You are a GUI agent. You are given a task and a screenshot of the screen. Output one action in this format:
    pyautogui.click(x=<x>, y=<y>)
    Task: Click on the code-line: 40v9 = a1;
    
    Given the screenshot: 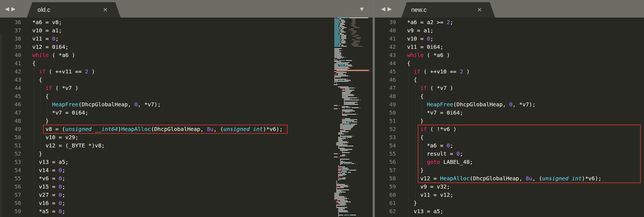 What is the action you would take?
    pyautogui.click(x=509, y=30)
    